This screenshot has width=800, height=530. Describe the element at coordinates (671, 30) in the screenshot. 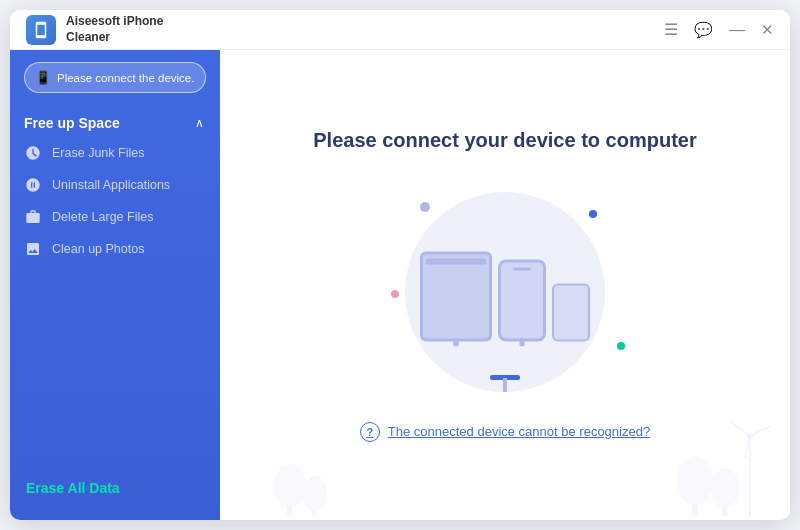

I see `hamburger-icon: ☰` at that location.